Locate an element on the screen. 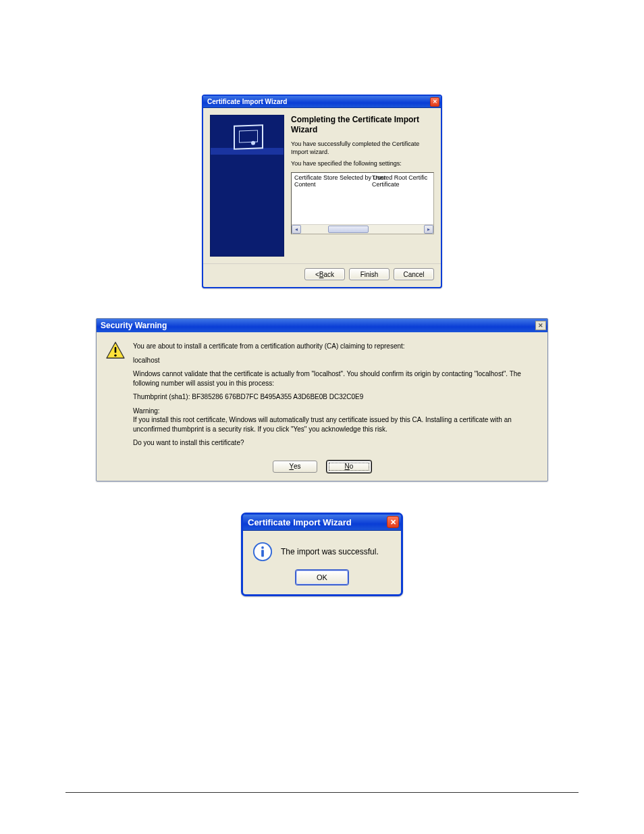 Image resolution: width=644 pixels, height=834 pixels. warning-icon is located at coordinates (115, 350).